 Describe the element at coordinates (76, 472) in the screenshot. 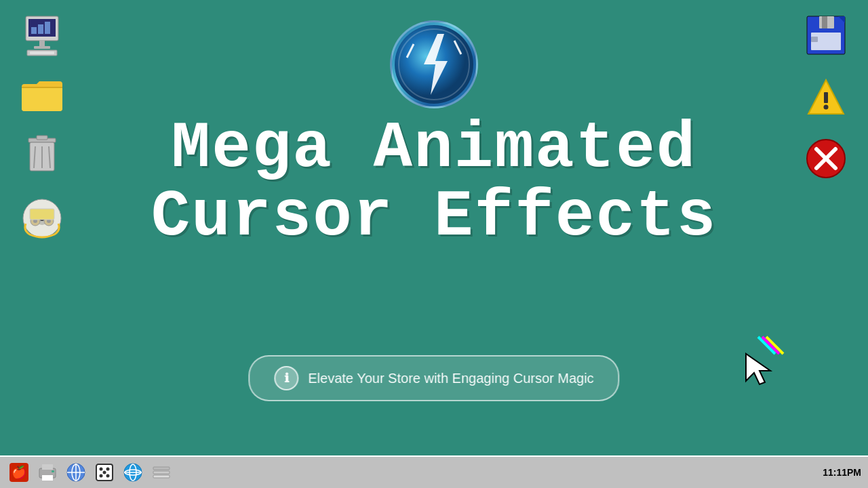

I see `taskbar-network-icon` at that location.